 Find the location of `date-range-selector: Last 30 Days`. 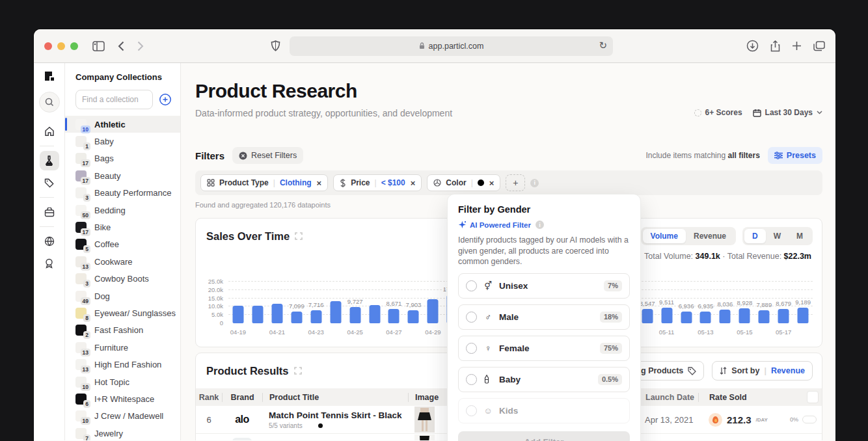

date-range-selector: Last 30 Days is located at coordinates (787, 113).